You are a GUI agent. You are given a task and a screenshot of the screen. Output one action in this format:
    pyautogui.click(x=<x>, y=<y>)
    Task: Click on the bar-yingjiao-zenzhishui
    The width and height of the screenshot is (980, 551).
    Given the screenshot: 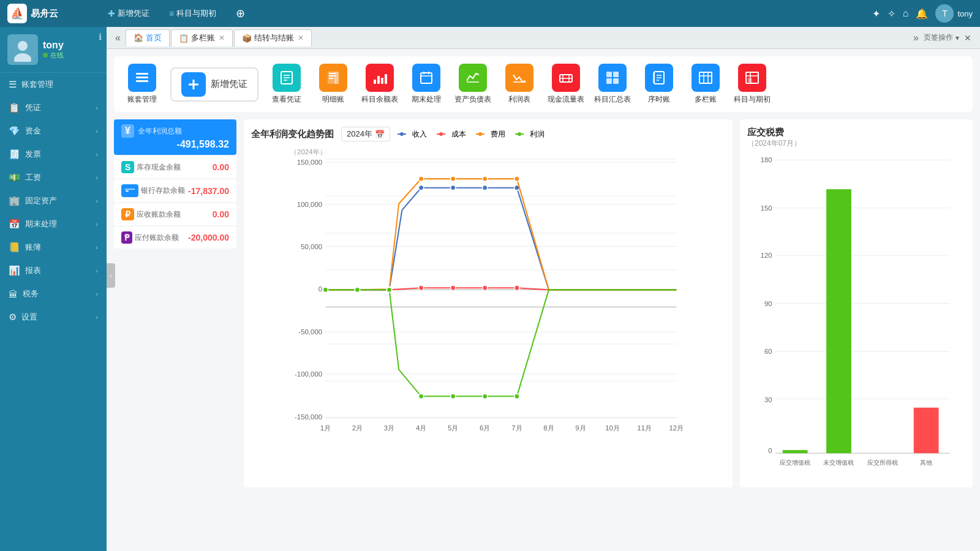 What is the action you would take?
    pyautogui.click(x=795, y=452)
    